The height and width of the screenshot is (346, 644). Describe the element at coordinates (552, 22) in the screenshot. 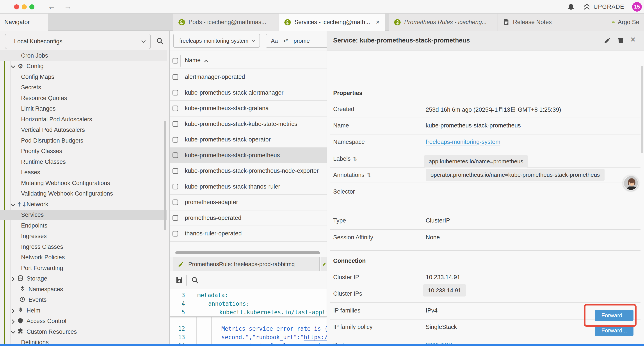

I see `tab-release-notes: Release Notes` at that location.